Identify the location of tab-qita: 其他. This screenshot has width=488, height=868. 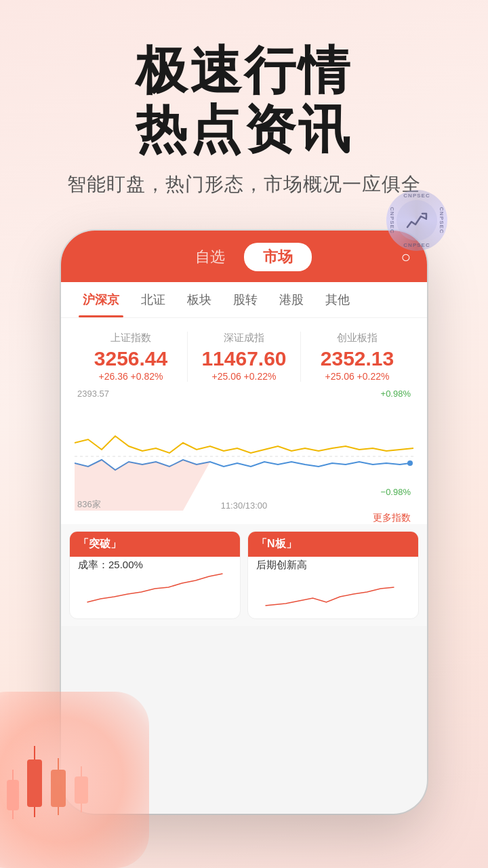
(338, 300).